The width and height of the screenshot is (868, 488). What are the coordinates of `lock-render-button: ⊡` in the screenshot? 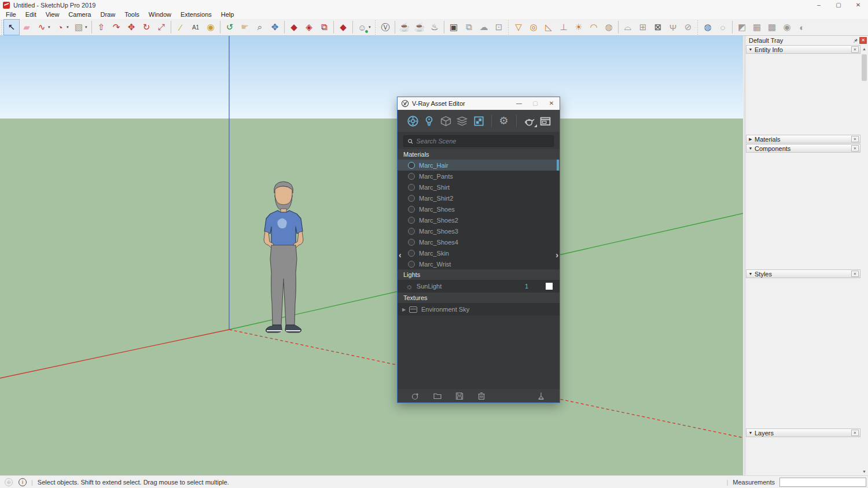 It's located at (499, 27).